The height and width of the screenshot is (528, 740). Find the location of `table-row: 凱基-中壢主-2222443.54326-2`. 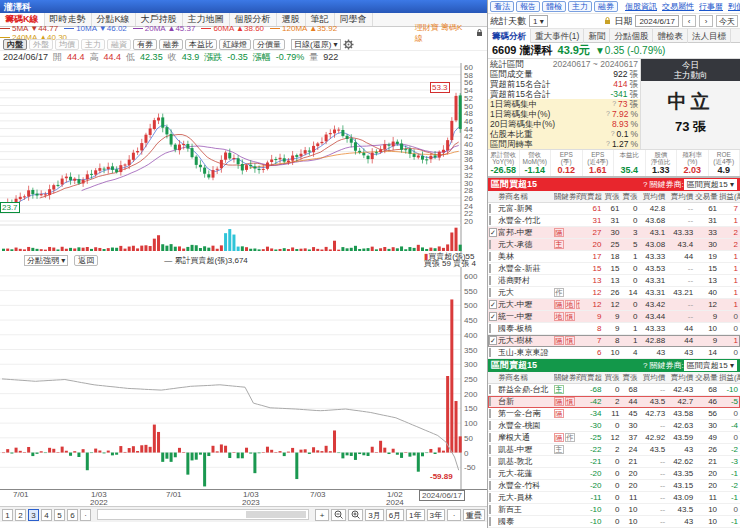

table-row: 凱基-中壢主-2222443.54326-2 is located at coordinates (614, 450).